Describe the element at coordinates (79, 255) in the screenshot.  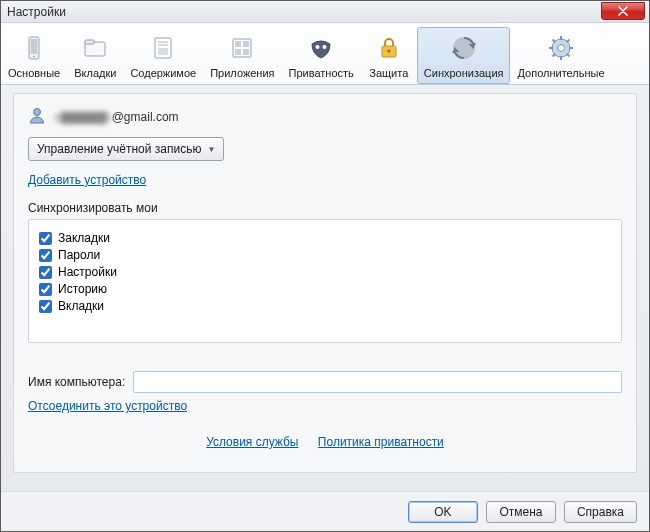
I see `checkbox-label: Пароли` at that location.